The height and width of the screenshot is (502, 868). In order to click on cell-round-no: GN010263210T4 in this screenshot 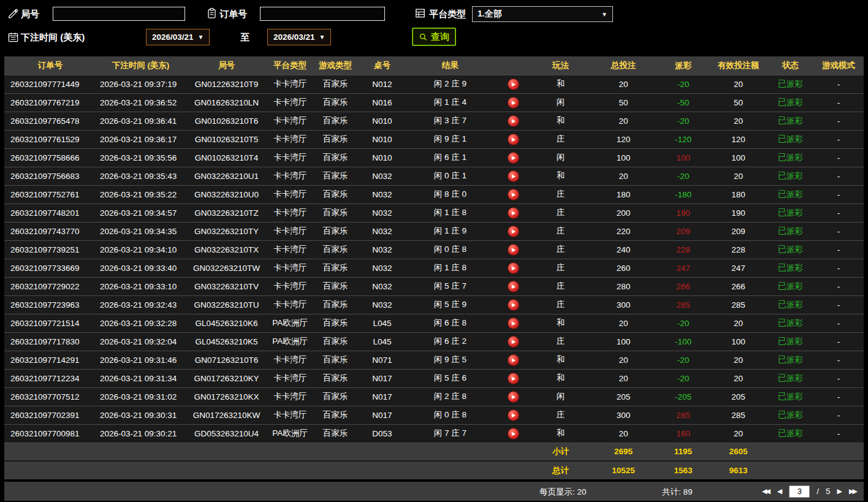, I will do `click(227, 158)`.